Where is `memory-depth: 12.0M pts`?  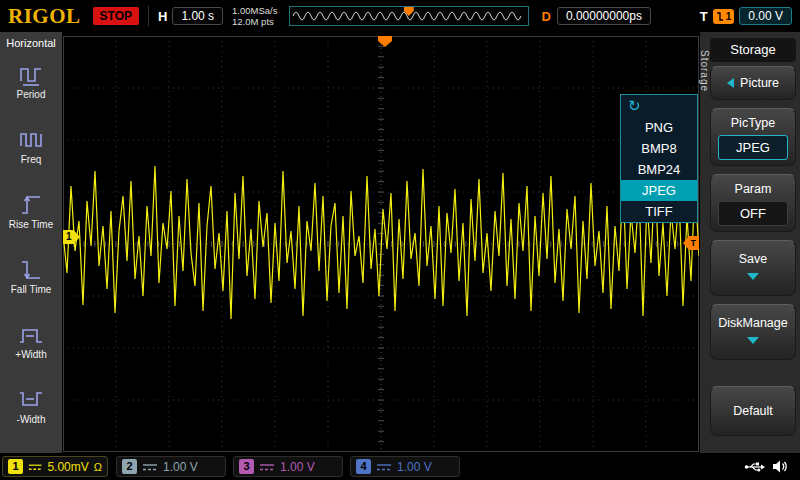
memory-depth: 12.0M pts is located at coordinates (254, 22).